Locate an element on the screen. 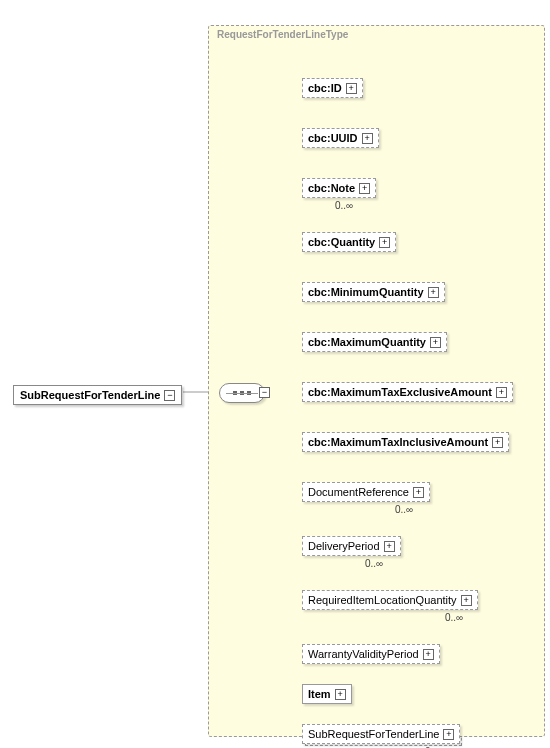  schema-element-RequiredItemLocationQuantity: RequiredItemLocationQuantity+ is located at coordinates (390, 600).